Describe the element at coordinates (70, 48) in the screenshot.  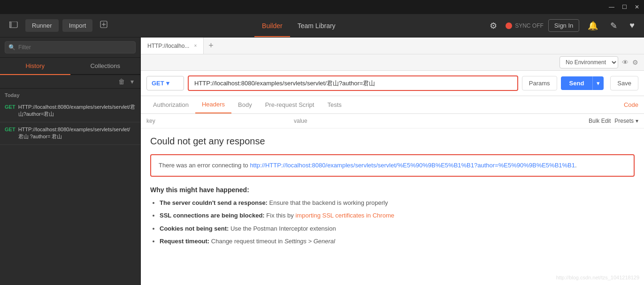
I see `sidebar-filter-area: 🔍` at that location.